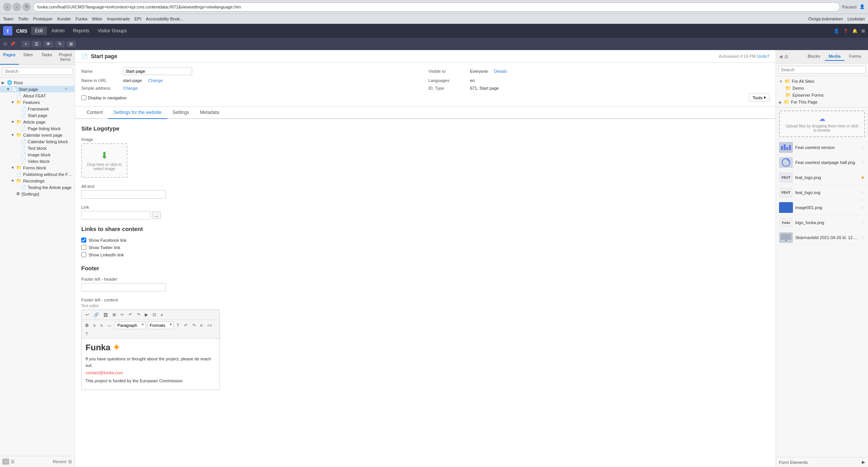 This screenshot has width=868, height=467. Describe the element at coordinates (822, 81) in the screenshot. I see `right-tree-for-all-sites: ▼ 📁 For All Sites` at that location.